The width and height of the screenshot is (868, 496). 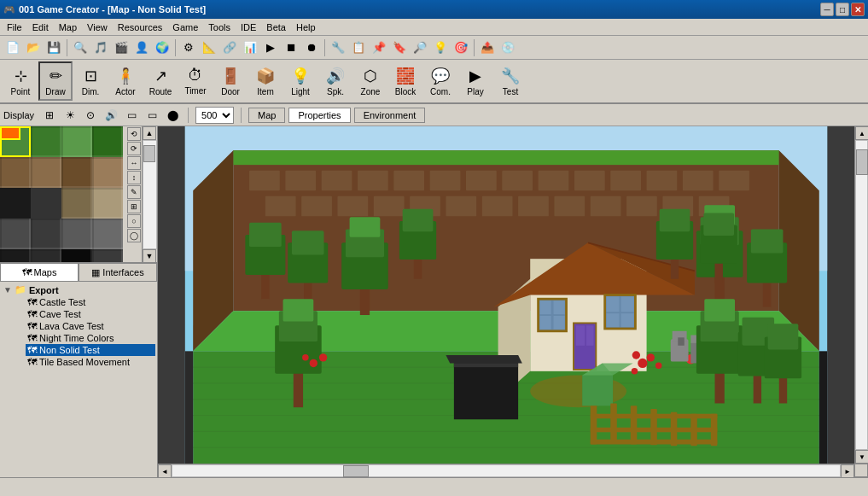 I want to click on tool-select-circle: ◯, so click(x=134, y=236).